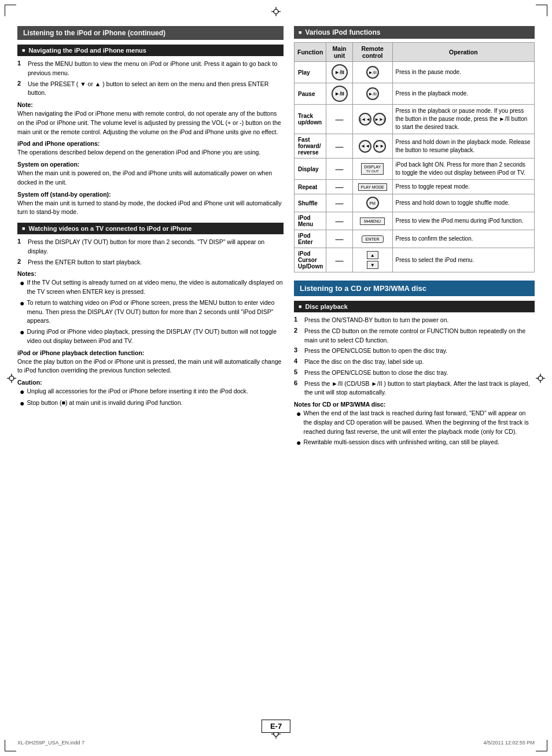  I want to click on watch-note-3: ● During iPod or iPhone video playback, …, so click(150, 337).